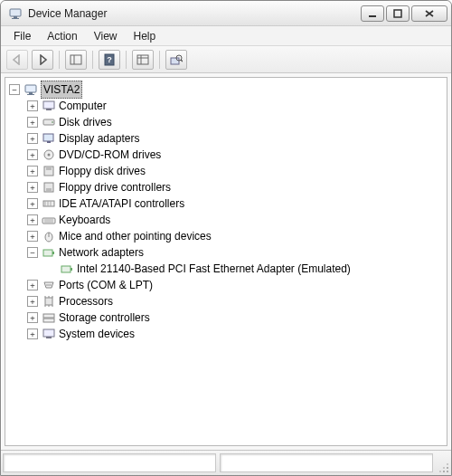 This screenshot has width=452, height=476. I want to click on tree-category-keyboards: + Keyboards, so click(226, 220).